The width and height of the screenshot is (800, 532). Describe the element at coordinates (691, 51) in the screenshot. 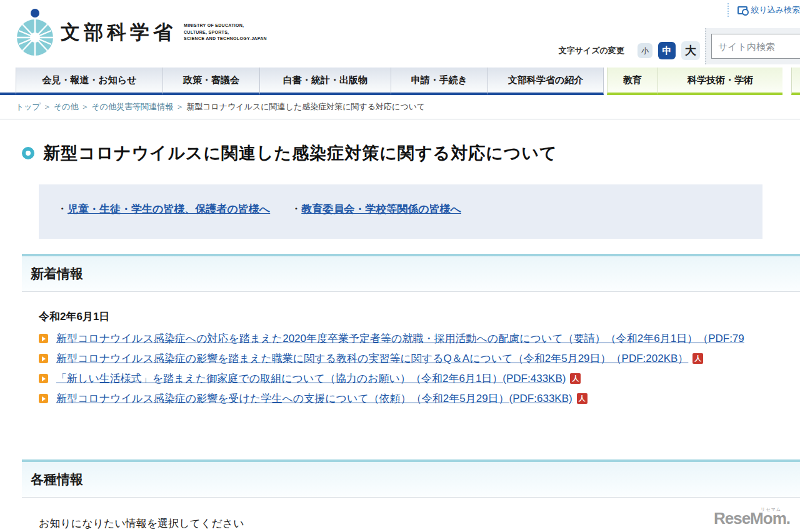

I see `font-size-large-button: 大` at that location.